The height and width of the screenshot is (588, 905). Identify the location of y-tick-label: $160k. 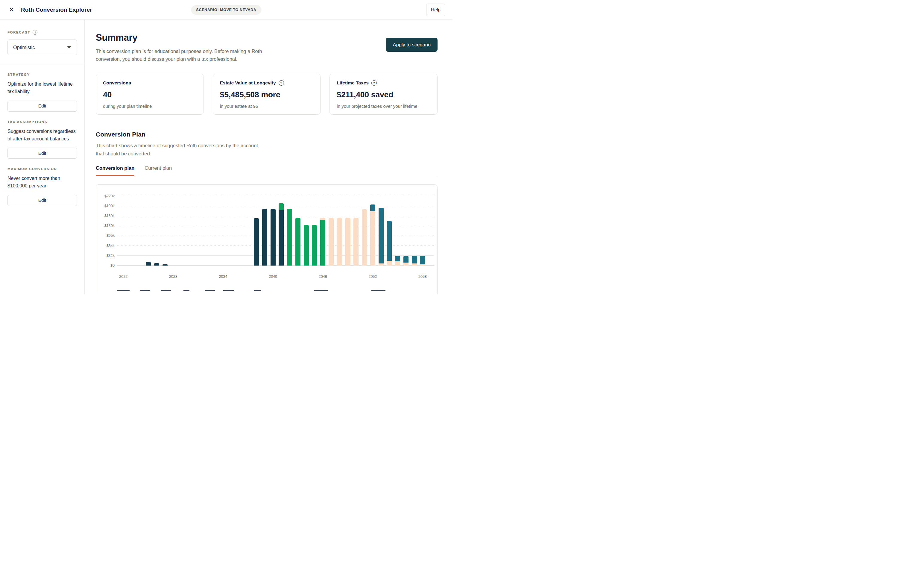
(110, 216).